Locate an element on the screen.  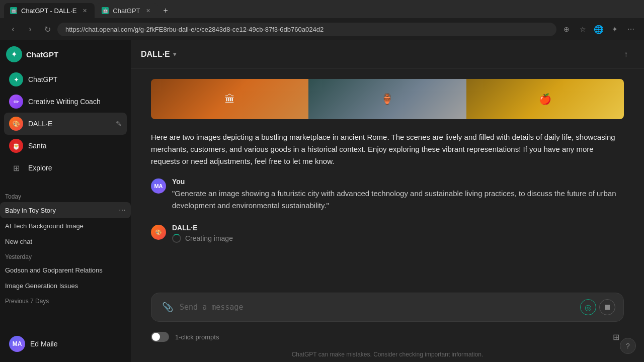
stop-button: ⏹ is located at coordinates (607, 307).